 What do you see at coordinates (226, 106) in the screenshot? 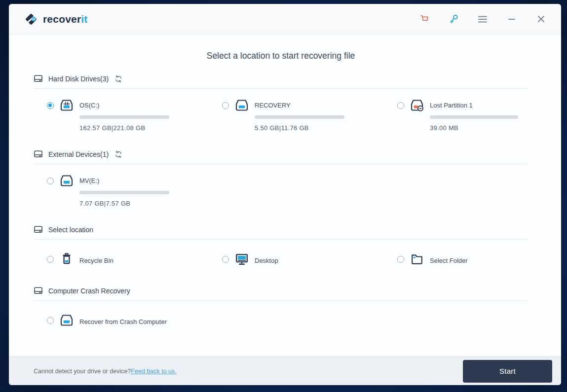
I see `radio-recovery` at bounding box center [226, 106].